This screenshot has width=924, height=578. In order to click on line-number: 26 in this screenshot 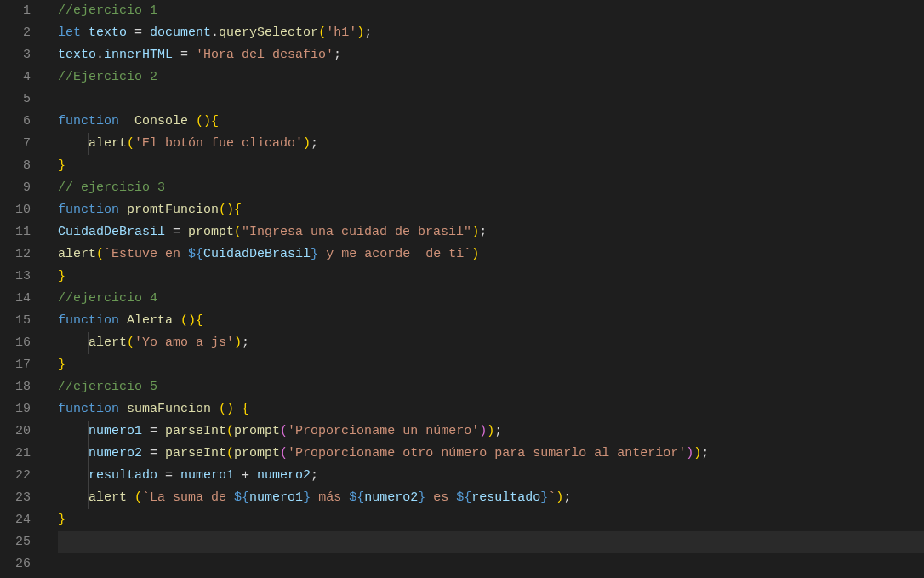, I will do `click(15, 564)`.